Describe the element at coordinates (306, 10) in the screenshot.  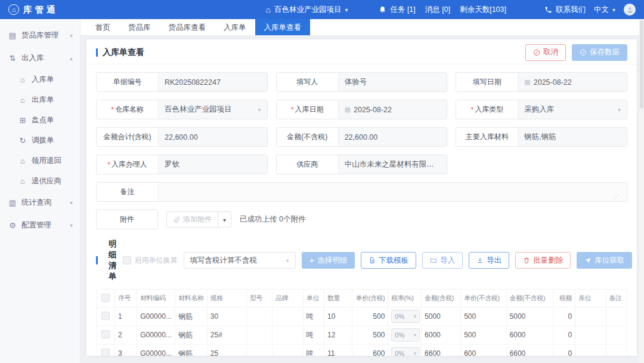
I see `project-selector: 百色林业产业园项目` at that location.